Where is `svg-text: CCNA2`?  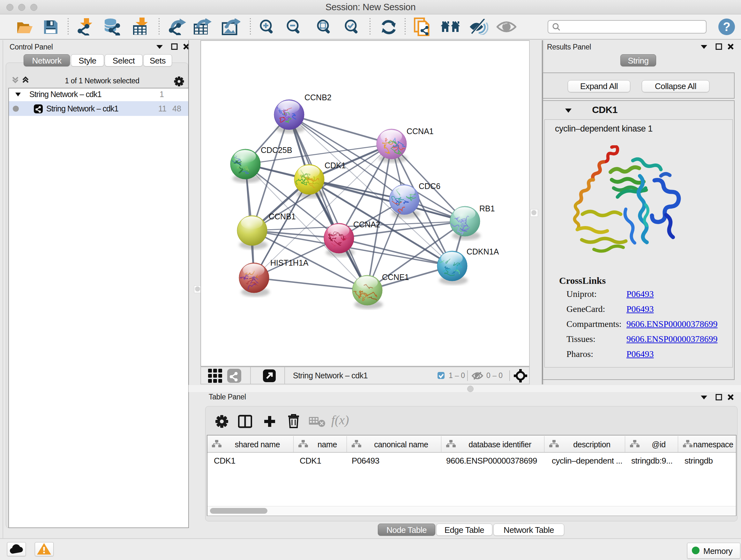 svg-text: CCNA2 is located at coordinates (367, 225).